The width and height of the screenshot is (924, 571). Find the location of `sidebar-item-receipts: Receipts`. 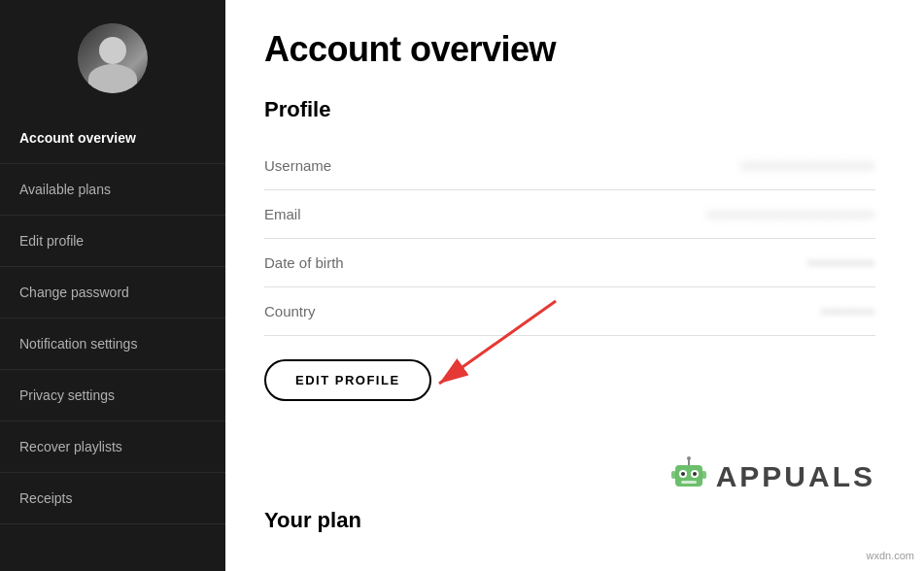

sidebar-item-receipts: Receipts is located at coordinates (113, 499).